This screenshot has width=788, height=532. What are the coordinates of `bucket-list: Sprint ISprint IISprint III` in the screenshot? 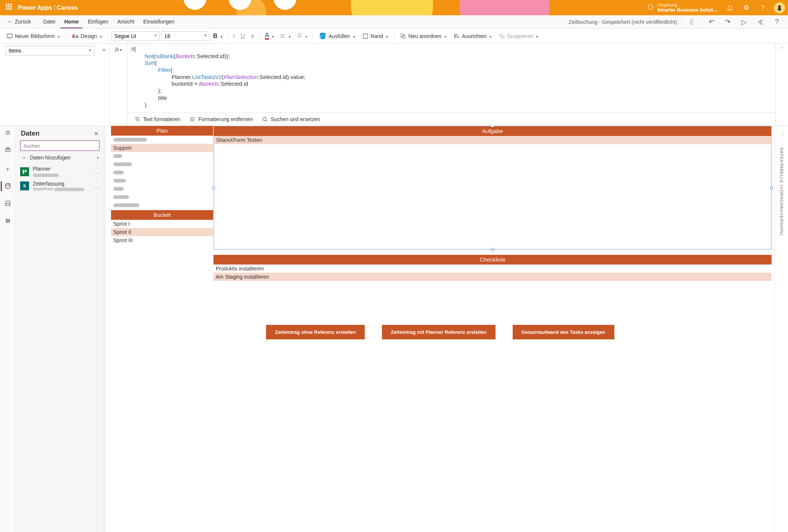 It's located at (162, 232).